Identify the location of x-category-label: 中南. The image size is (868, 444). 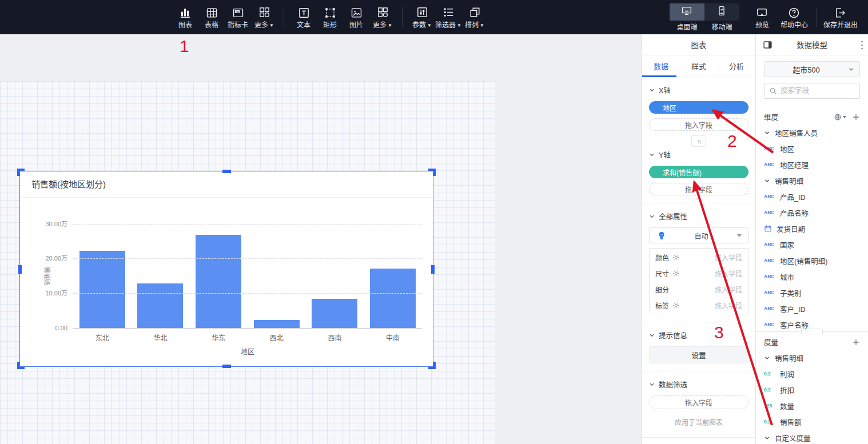
(393, 337).